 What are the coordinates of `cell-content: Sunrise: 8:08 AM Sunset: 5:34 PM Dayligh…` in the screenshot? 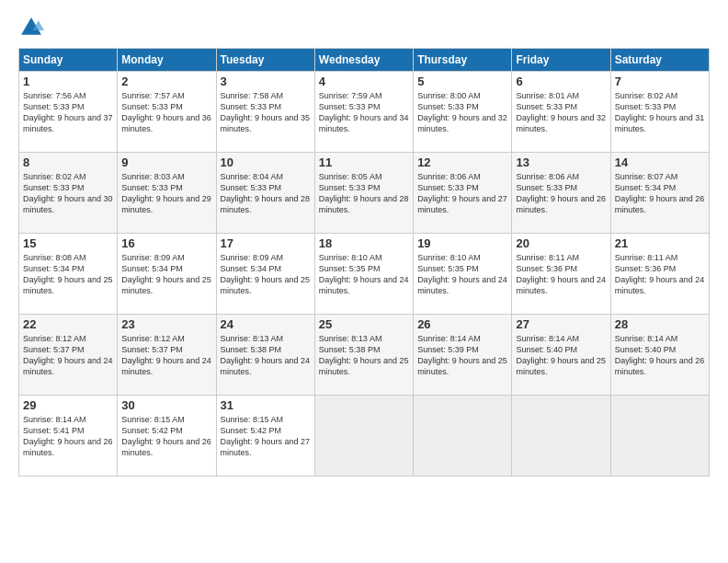 It's located at (68, 274).